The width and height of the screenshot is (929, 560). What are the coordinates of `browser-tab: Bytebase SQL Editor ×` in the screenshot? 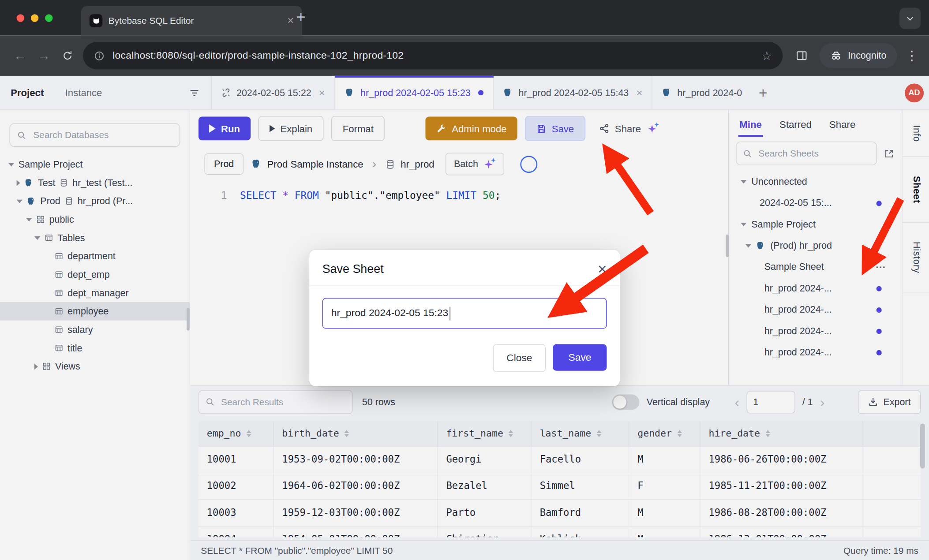 It's located at (191, 20).